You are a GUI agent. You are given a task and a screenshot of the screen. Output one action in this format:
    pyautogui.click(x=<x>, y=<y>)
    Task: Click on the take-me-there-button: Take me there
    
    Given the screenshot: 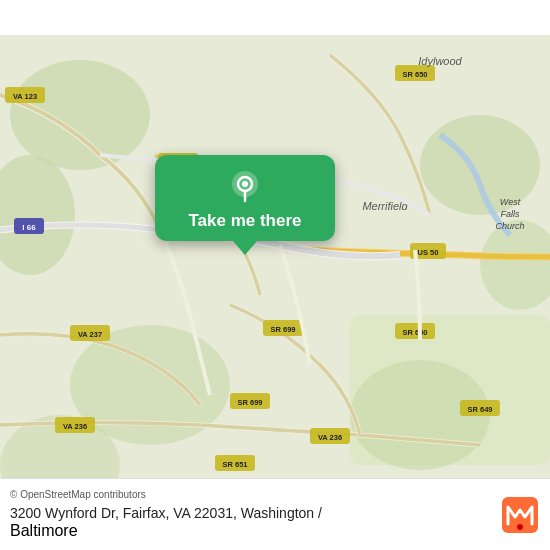 What is the action you would take?
    pyautogui.click(x=245, y=198)
    